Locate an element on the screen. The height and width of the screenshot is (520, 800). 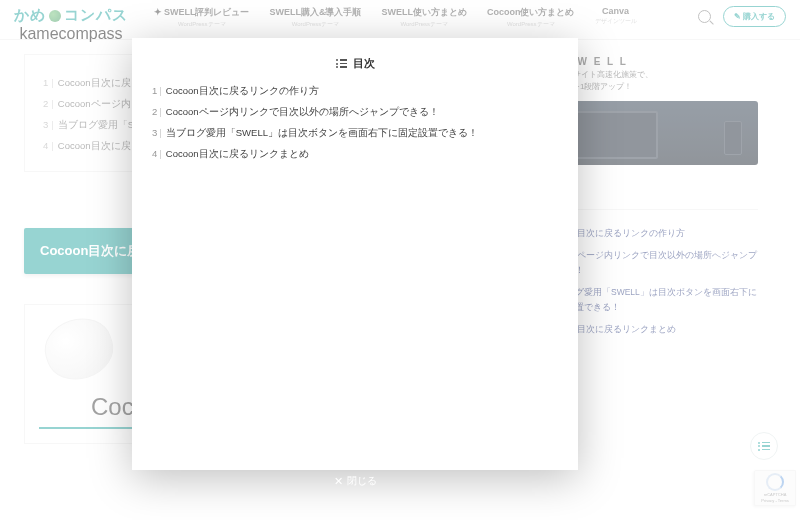
modal-toc-list: 1|Cocoon目次に戻るリンクの作り方 2|Cocoonページ内リンクで目次以… is located at coordinates (355, 123).